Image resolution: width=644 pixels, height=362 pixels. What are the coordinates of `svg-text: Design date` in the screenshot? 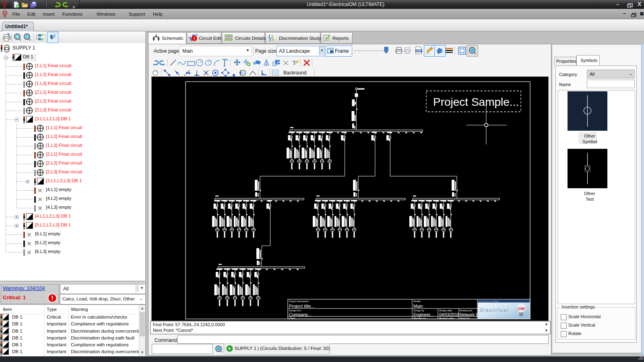 It's located at (446, 311).